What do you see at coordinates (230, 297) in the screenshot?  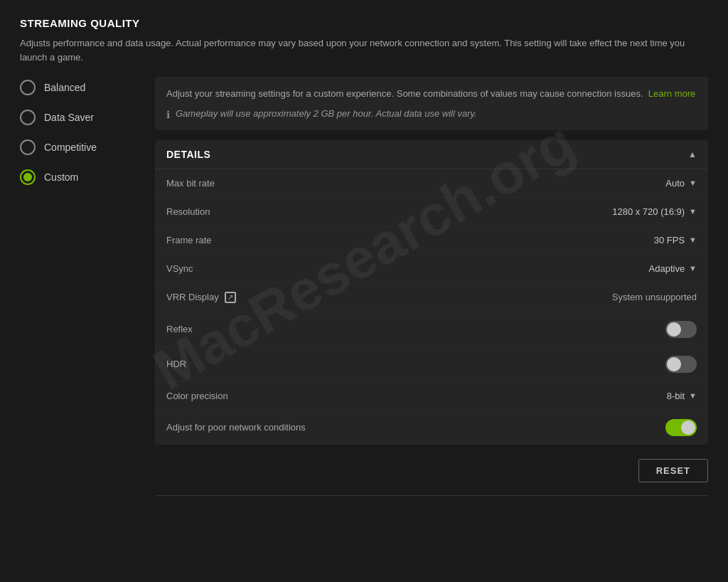 I see `external-link-icon` at bounding box center [230, 297].